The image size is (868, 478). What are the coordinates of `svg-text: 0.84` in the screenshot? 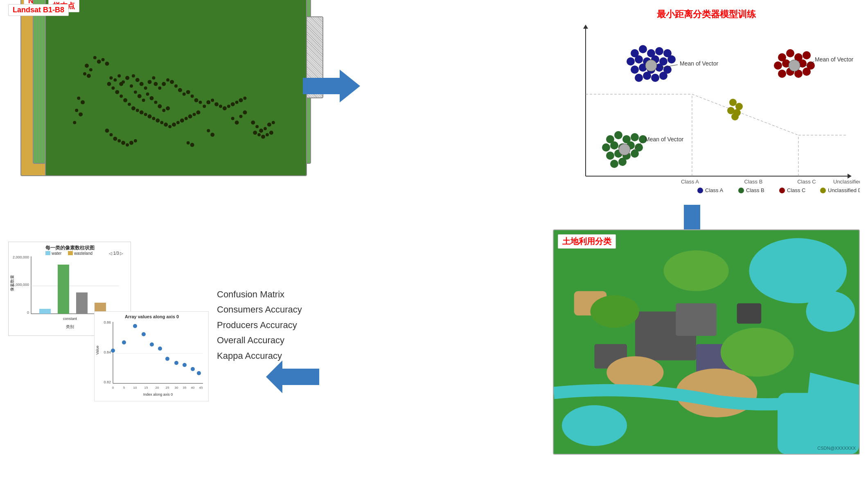 It's located at (107, 352).